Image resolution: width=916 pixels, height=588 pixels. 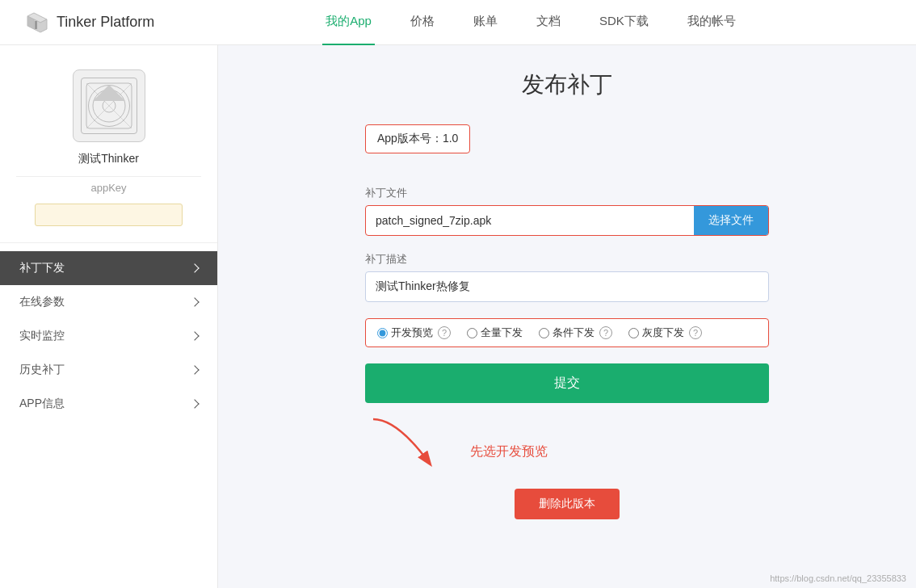 What do you see at coordinates (544, 333) in the screenshot?
I see `radio-conditional-input` at bounding box center [544, 333].